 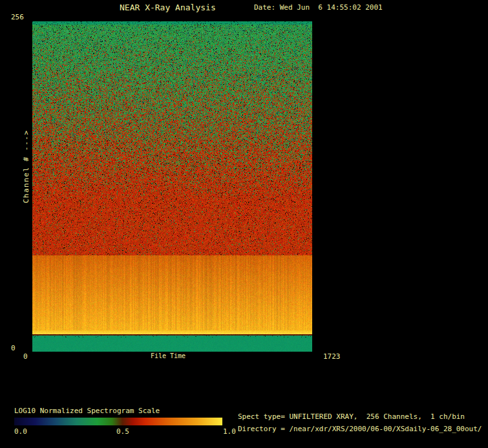 I want to click on x-axis-tick-max: 1723, so click(x=332, y=357).